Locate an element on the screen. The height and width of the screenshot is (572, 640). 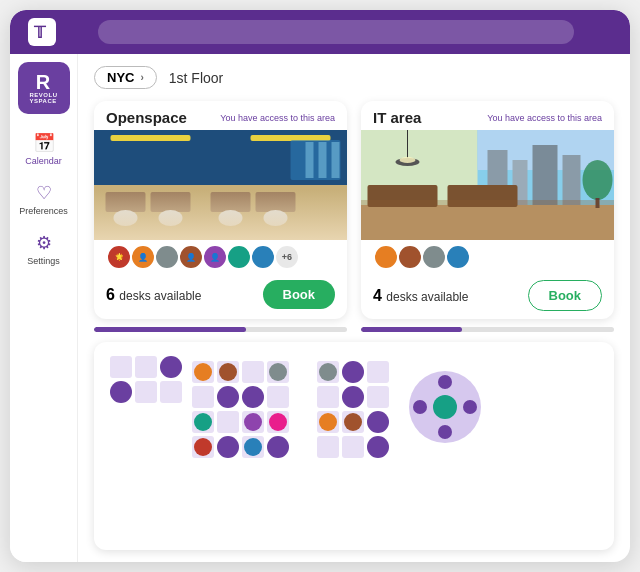
openspace-desks-label: desks available is located at coordinates (160, 296).